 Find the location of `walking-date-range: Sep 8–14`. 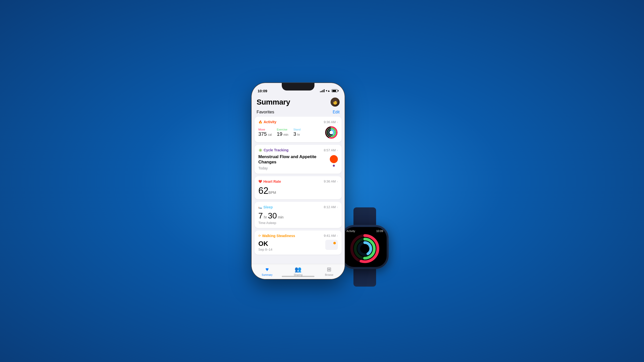

walking-date-range: Sep 8–14 is located at coordinates (265, 249).